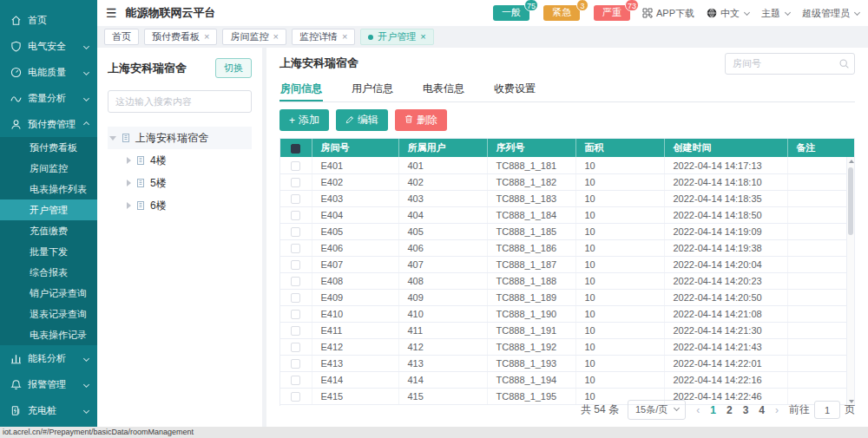 Image resolution: width=868 pixels, height=438 pixels. What do you see at coordinates (323, 36) in the screenshot?
I see `nav-tab-监控详情: 监控详情×` at bounding box center [323, 36].